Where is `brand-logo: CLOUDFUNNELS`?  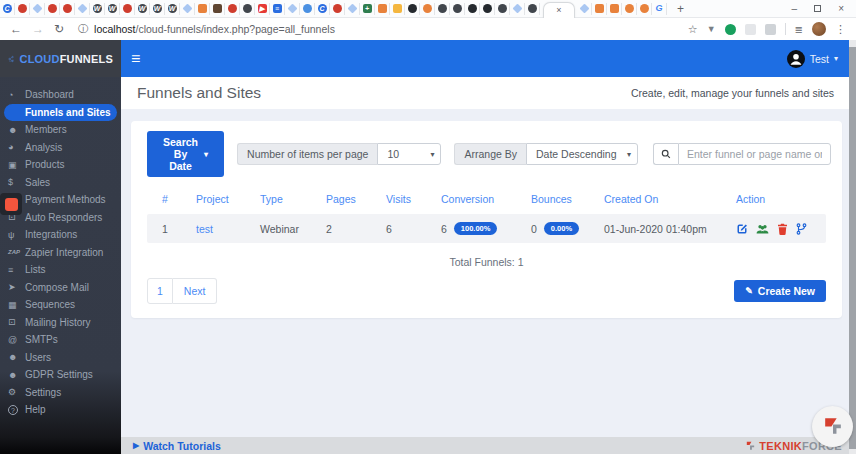
brand-logo: CLOUDFUNNELS is located at coordinates (60, 58).